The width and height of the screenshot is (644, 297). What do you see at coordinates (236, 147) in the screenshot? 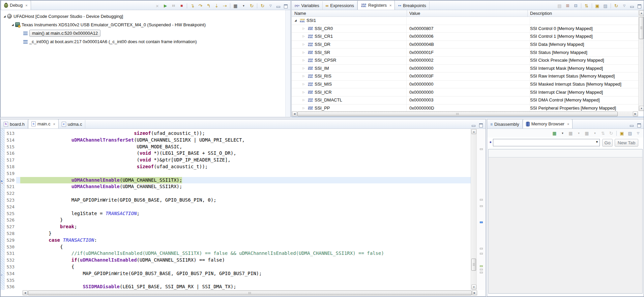
I see `code-line-515: 515 UDMA_MODE_BASIC,` at bounding box center [236, 147].